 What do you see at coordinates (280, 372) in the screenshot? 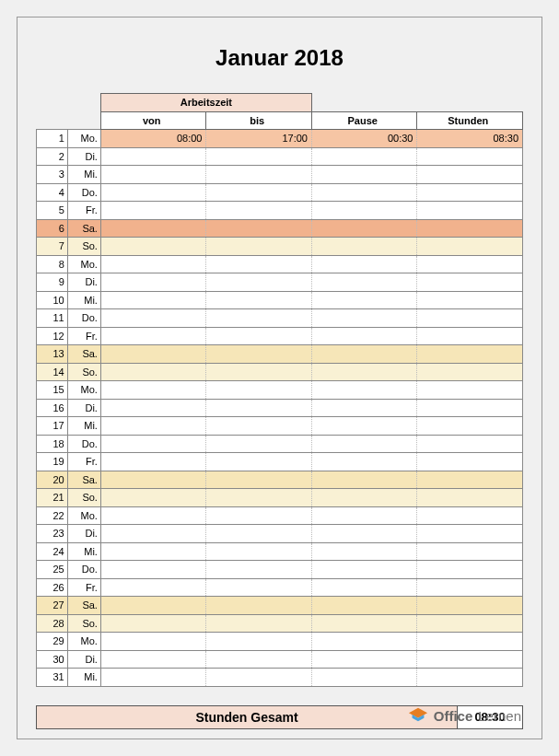
I see `table-row: 14So.` at bounding box center [280, 372].